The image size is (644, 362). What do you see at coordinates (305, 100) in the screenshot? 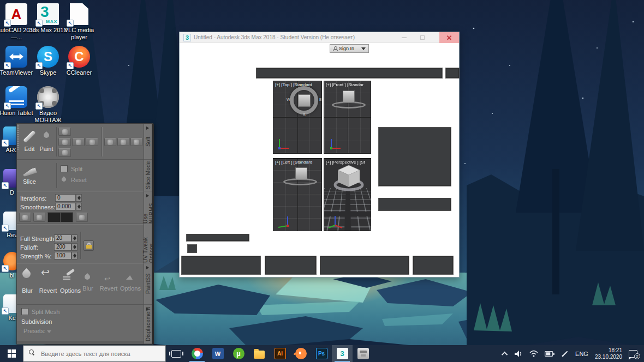
I see `viewcube` at bounding box center [305, 100].